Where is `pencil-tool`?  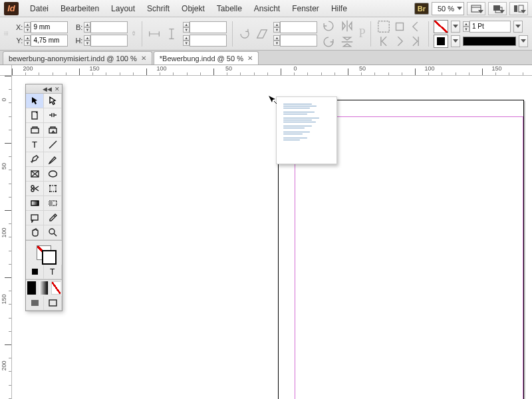
pencil-tool is located at coordinates (53, 160).